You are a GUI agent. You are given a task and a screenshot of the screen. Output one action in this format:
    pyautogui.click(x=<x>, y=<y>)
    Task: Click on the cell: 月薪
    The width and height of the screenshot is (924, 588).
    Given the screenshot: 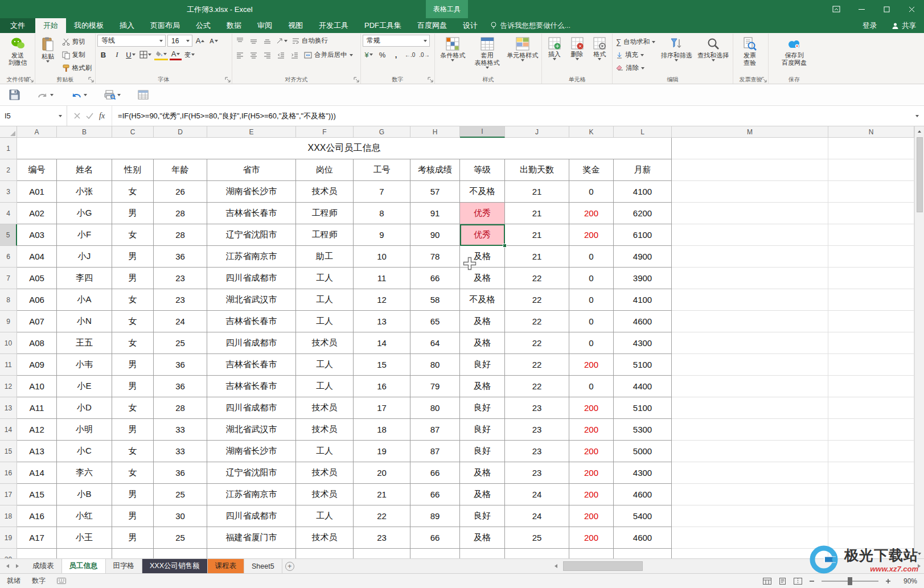 What is the action you would take?
    pyautogui.click(x=643, y=170)
    